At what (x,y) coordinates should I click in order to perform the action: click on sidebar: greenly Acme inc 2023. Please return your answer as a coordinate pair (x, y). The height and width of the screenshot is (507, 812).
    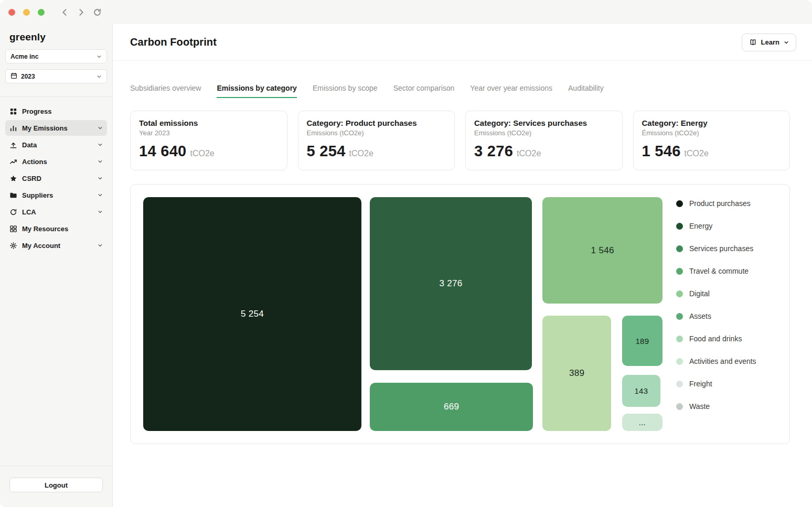
    Looking at the image, I should click on (57, 265).